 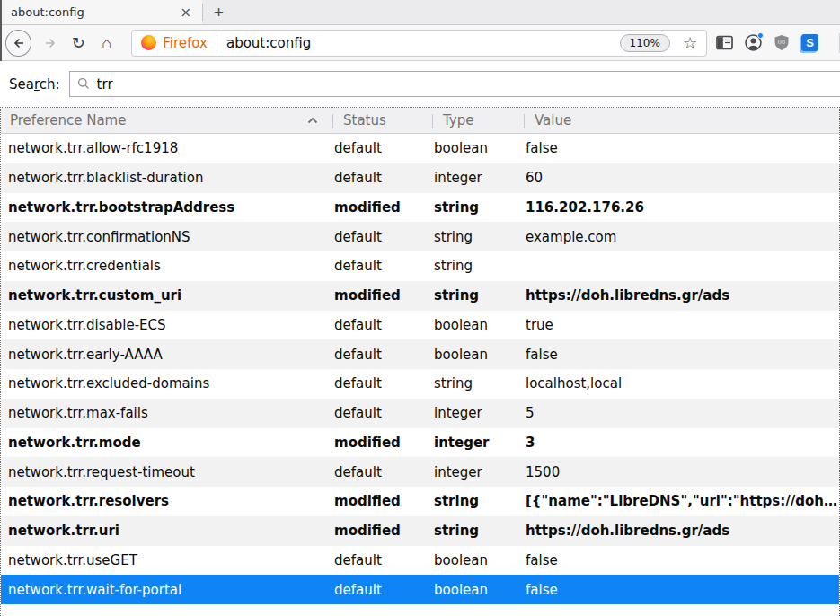 What do you see at coordinates (420, 237) in the screenshot?
I see `table-row: network.trr.confirmationNS default strin…` at bounding box center [420, 237].